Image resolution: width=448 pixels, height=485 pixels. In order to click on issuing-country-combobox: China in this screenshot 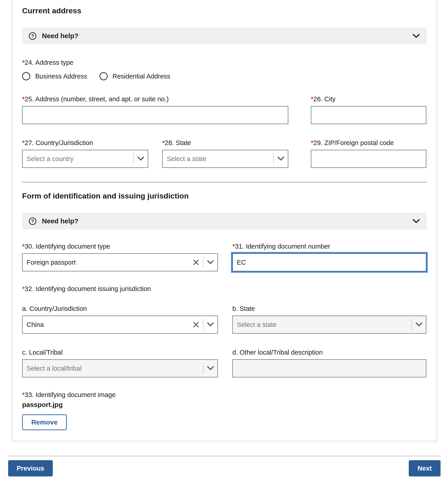, I will do `click(120, 325)`.